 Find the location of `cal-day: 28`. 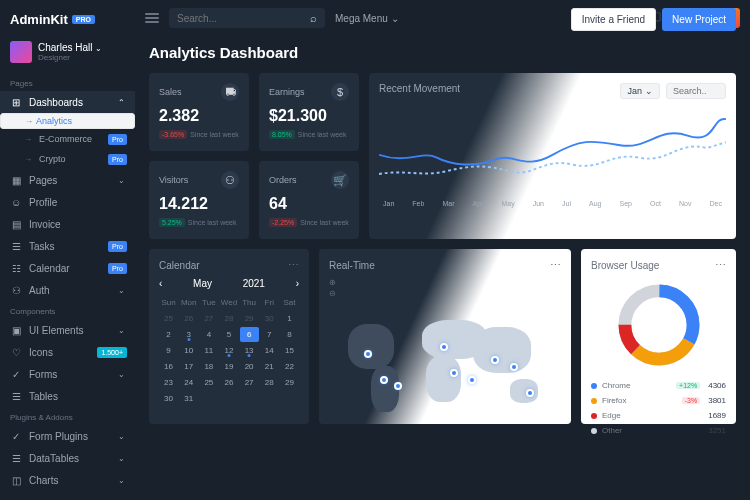

cal-day: 28 is located at coordinates (270, 382).